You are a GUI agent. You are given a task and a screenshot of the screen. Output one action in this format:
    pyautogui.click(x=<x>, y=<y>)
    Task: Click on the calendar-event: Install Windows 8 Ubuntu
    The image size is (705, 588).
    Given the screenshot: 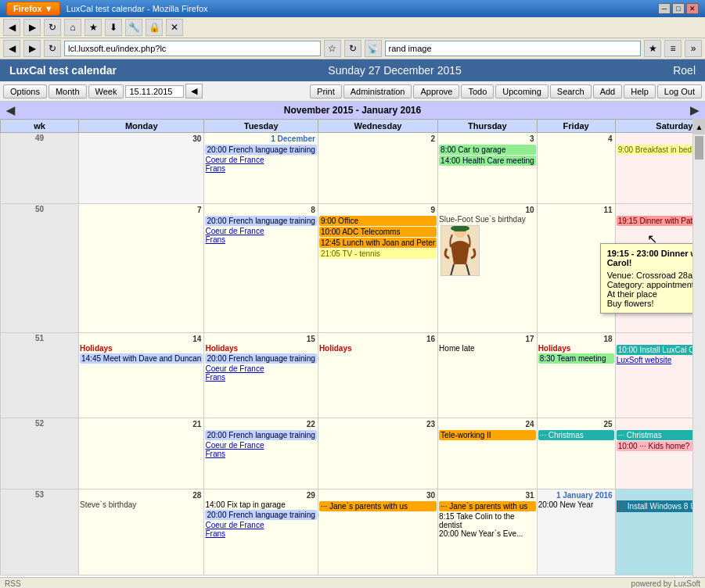 What is the action you would take?
    pyautogui.click(x=654, y=507)
    